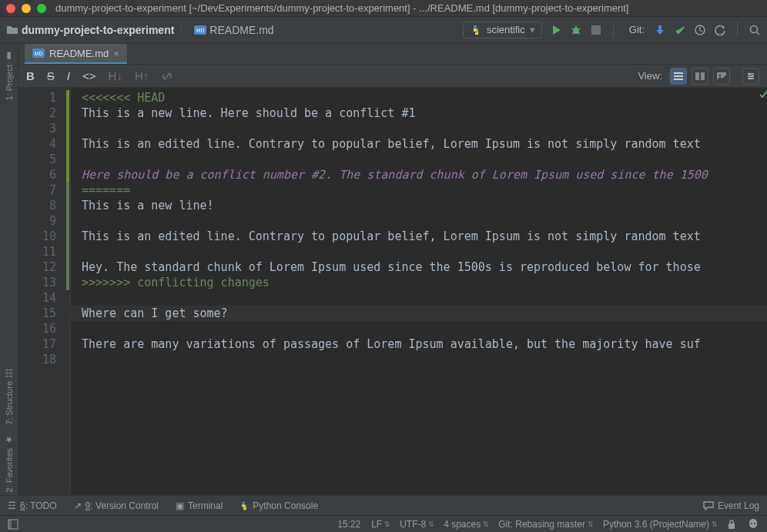  What do you see at coordinates (51, 75) in the screenshot?
I see `strikethrough-button: S` at bounding box center [51, 75].